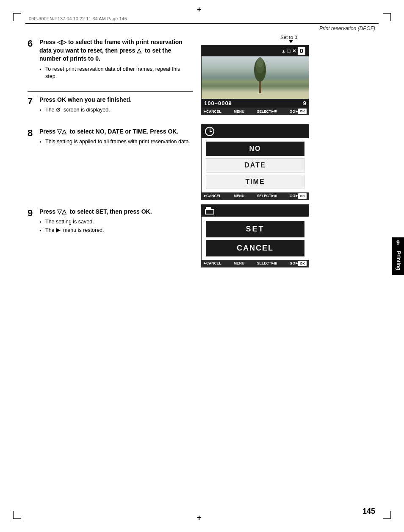  Describe the element at coordinates (116, 221) in the screenshot. I see `step9-content: Press ▽△ to select SET, then press OK. T…` at that location.